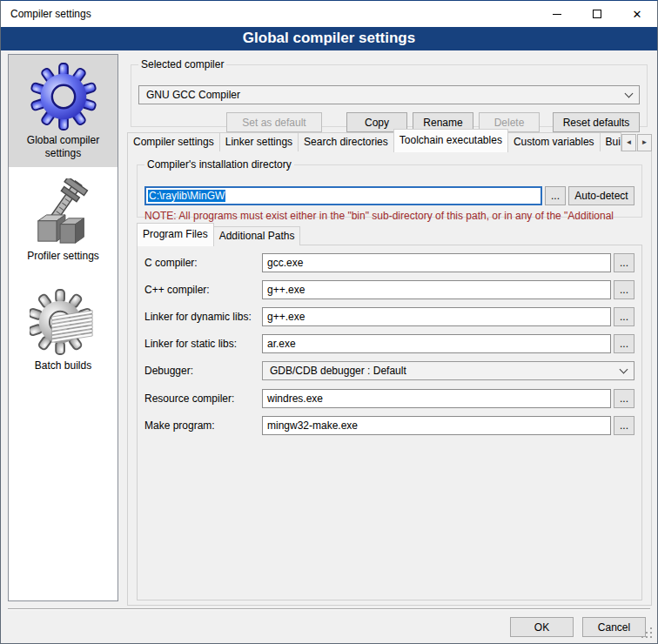 This screenshot has width=658, height=644. What do you see at coordinates (624, 399) in the screenshot?
I see `resource-compiler-browse-button: ...` at bounding box center [624, 399].